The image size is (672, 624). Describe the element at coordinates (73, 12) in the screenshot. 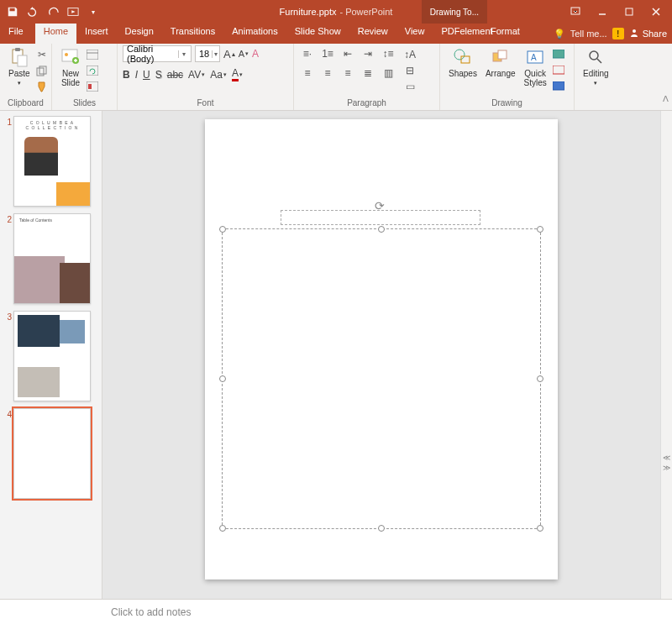

I see `start-from-beginning-icon` at that location.